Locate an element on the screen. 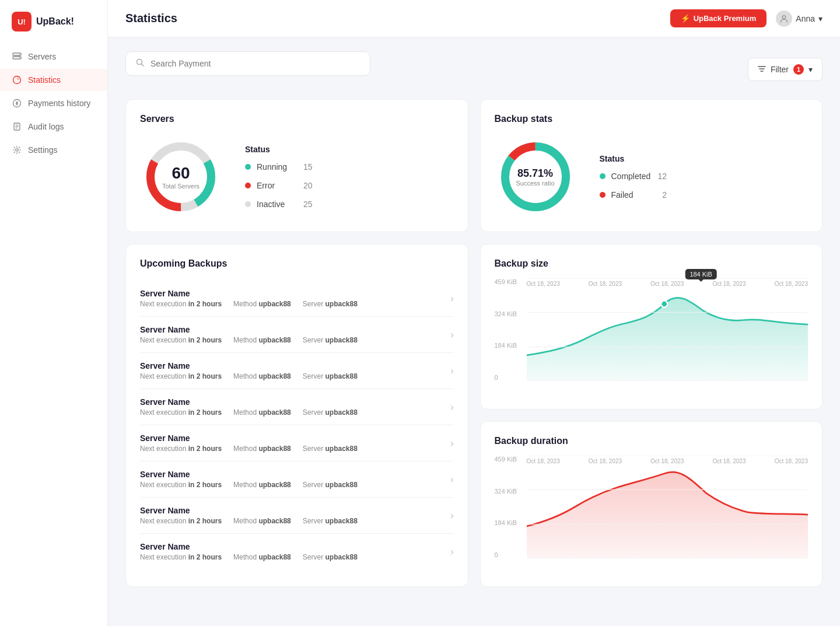 The image size is (840, 626). backup-size-chart-area: 459 KiB 324 KiB 184 KiB 0 184 KiB is located at coordinates (652, 337).